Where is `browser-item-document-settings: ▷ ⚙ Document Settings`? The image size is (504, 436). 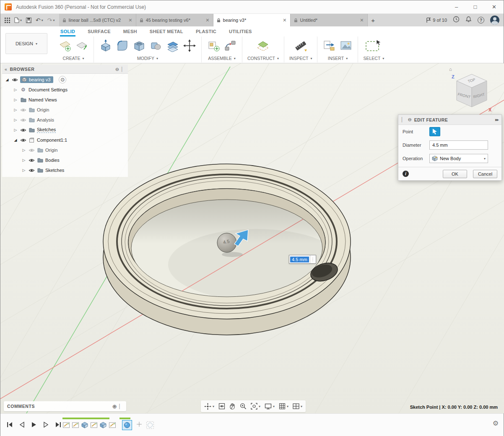 browser-item-document-settings: ▷ ⚙ Document Settings is located at coordinates (65, 90).